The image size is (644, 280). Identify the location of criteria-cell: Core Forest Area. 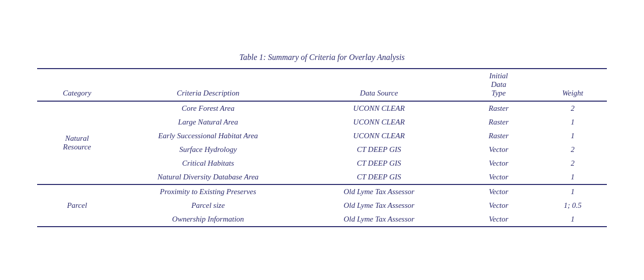
(208, 108).